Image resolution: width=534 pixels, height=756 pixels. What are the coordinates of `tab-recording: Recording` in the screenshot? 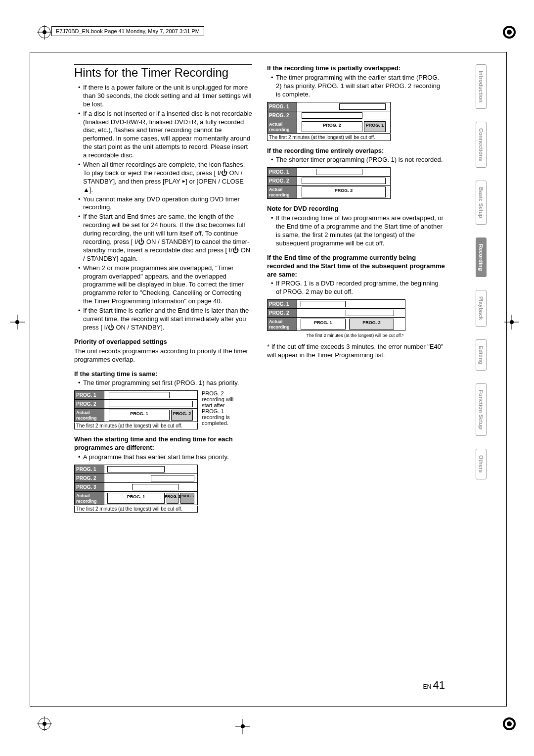 It's located at (481, 257).